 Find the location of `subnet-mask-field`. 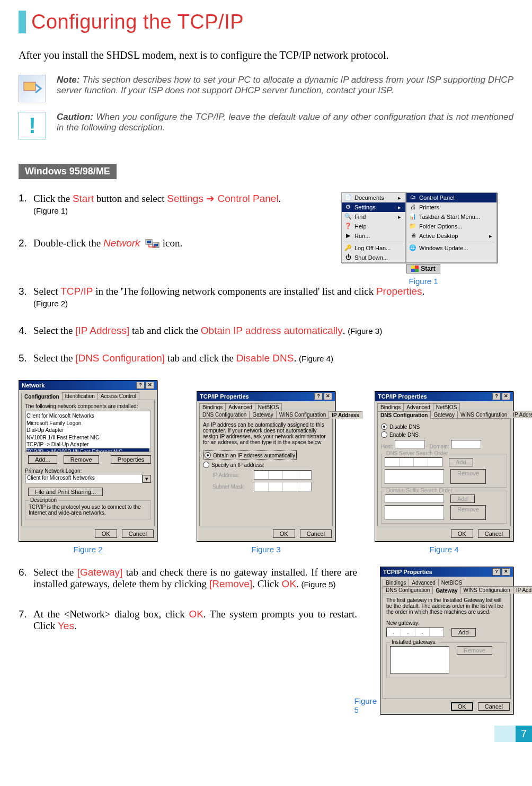

subnet-mask-field is located at coordinates (283, 487).